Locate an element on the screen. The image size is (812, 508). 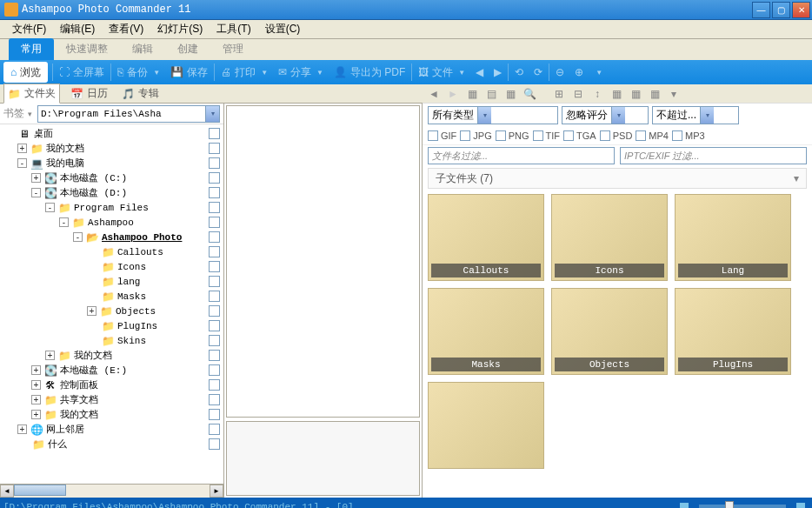
tree-node: 📁什么 is located at coordinates (111, 444).